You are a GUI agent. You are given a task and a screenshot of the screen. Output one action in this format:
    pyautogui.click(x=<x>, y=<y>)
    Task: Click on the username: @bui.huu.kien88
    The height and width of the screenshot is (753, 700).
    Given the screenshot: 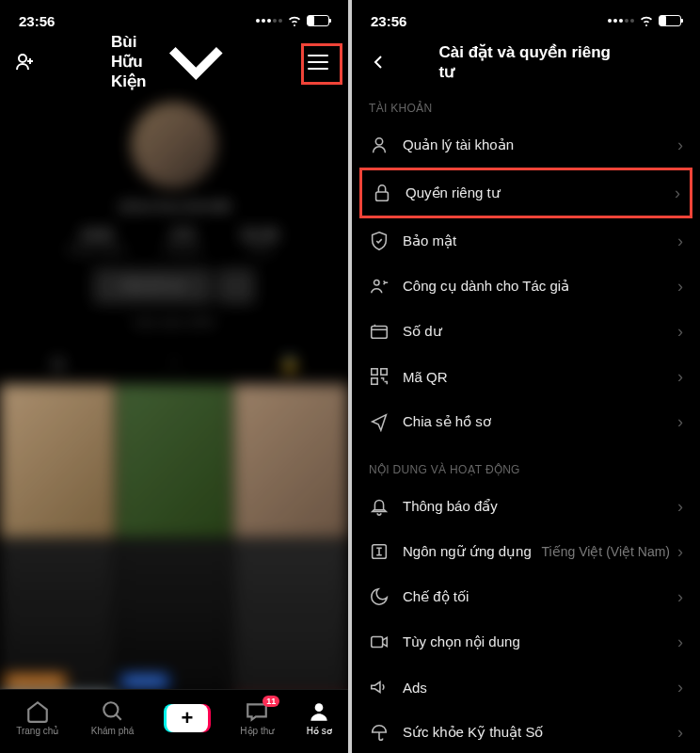 What is the action you would take?
    pyautogui.click(x=174, y=205)
    